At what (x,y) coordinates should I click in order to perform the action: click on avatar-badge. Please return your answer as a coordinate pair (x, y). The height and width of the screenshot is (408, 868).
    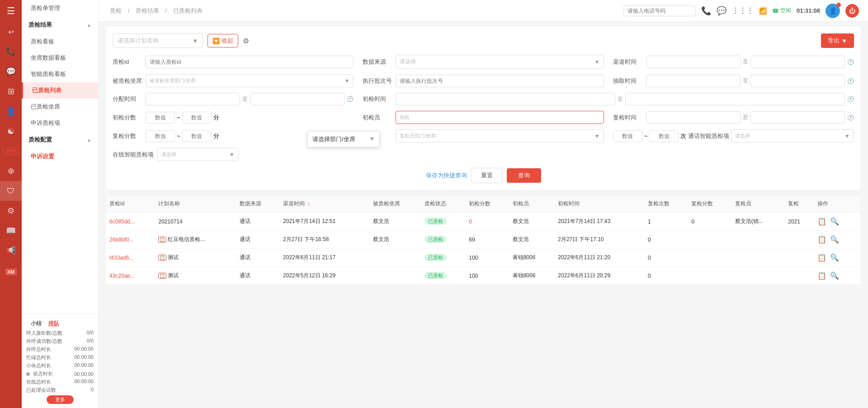
    Looking at the image, I should click on (839, 5).